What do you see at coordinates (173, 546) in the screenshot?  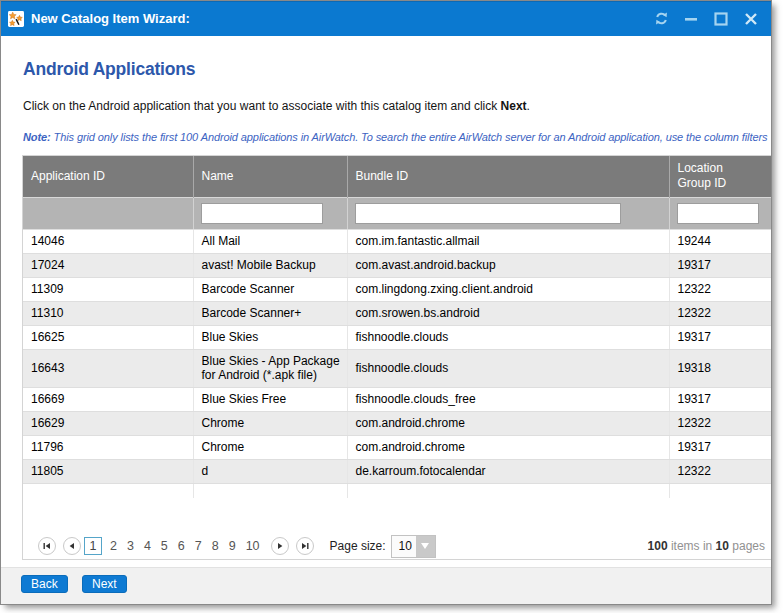 I see `page-number-list: 12345678910` at bounding box center [173, 546].